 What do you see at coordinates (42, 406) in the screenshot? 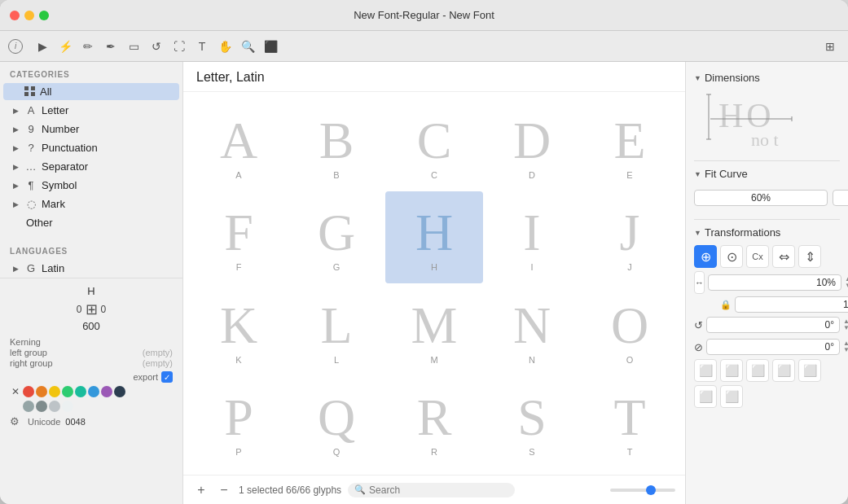
I see `color-gray2` at bounding box center [42, 406].